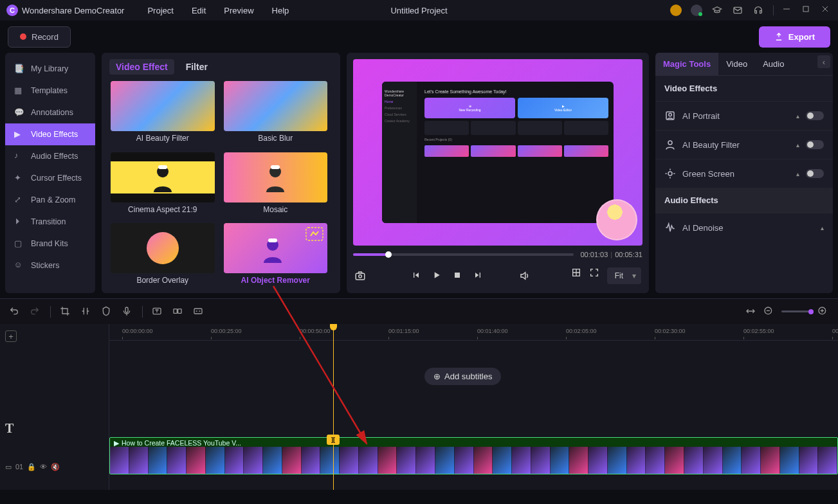 This screenshot has width=838, height=504. Describe the element at coordinates (32, 467) in the screenshot. I see `lock-icon: 🔒` at that location.